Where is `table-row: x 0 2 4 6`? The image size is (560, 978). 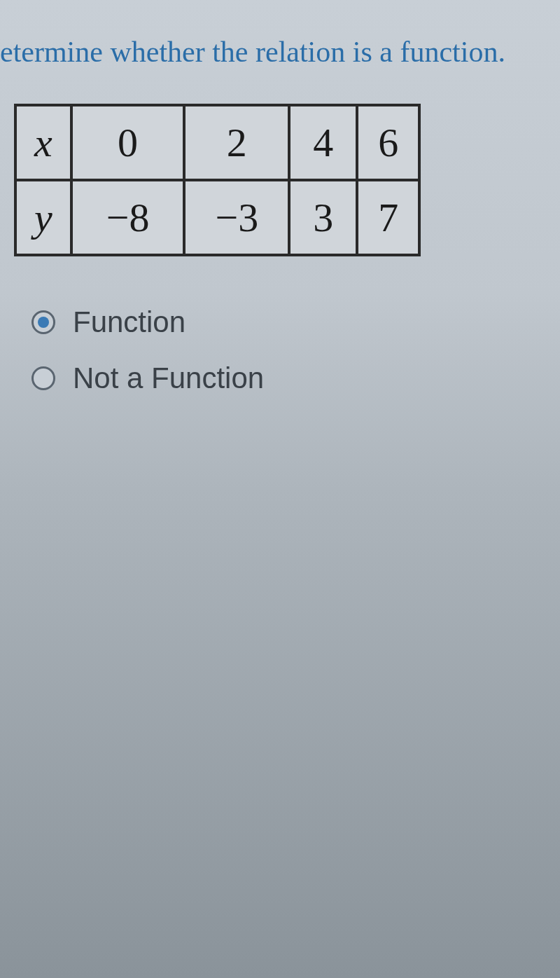
table-row: x 0 2 4 6 is located at coordinates (217, 143).